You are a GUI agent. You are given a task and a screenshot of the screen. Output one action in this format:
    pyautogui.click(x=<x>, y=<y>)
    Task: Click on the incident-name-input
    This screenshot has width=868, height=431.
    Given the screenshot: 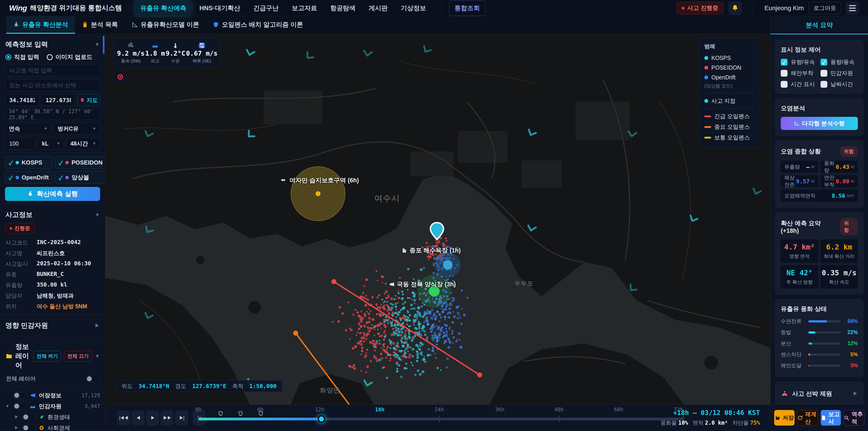 What is the action you would take?
    pyautogui.click(x=53, y=70)
    